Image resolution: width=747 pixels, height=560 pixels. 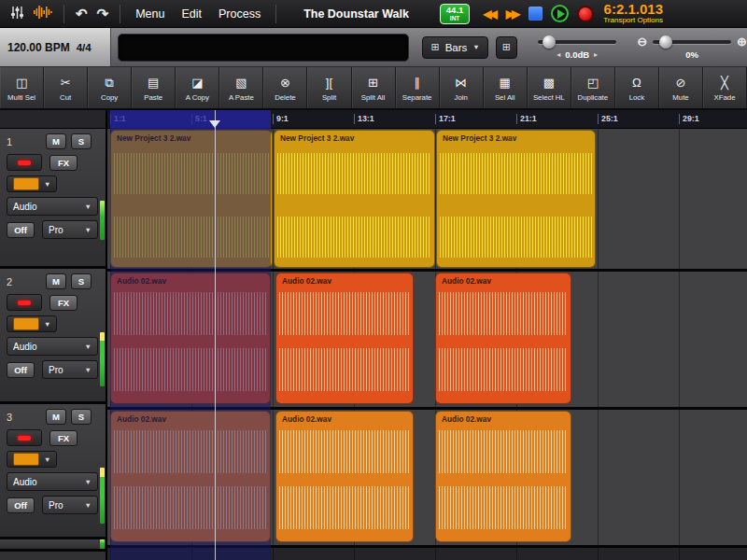 I want to click on edit-toolbar: ◫Multi Sel ✂Cut ⧉Copy ▤Paste ◪A Copy ▧A …, so click(x=374, y=89).